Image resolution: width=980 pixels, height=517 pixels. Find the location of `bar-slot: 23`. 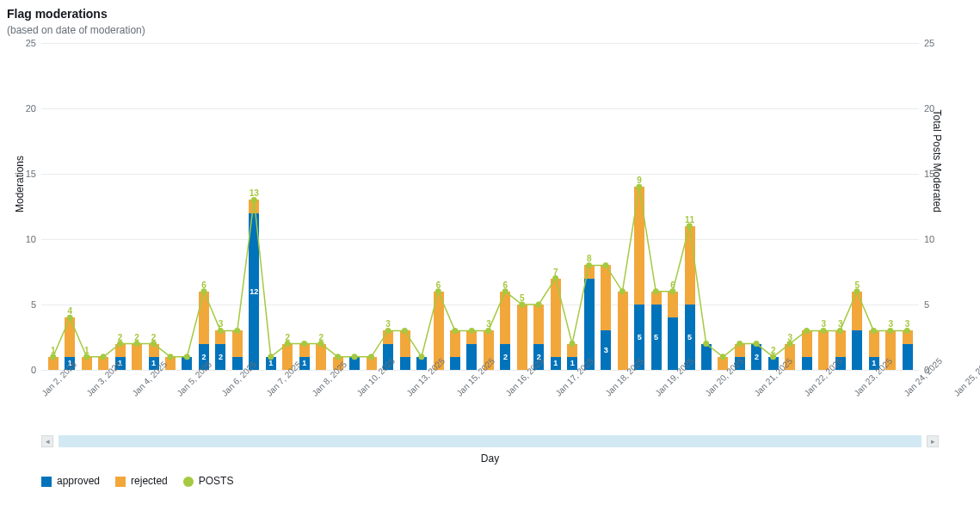

bar-slot: 23 is located at coordinates (220, 206).